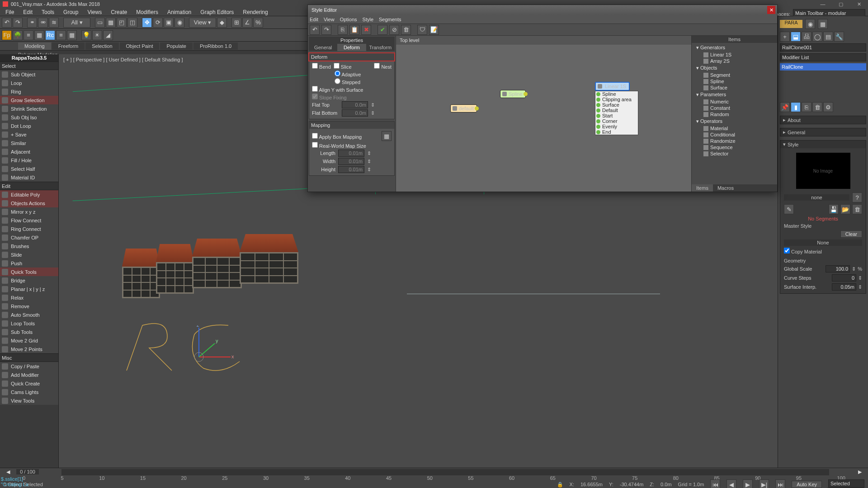 The image size is (868, 488). I want to click on select-window-icon: ◫, so click(132, 23).